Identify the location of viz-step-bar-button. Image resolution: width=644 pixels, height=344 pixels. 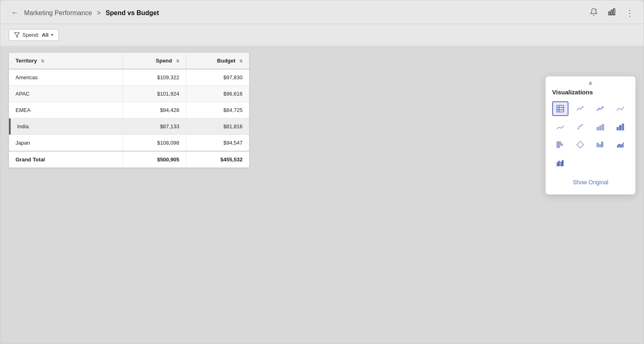
(600, 127).